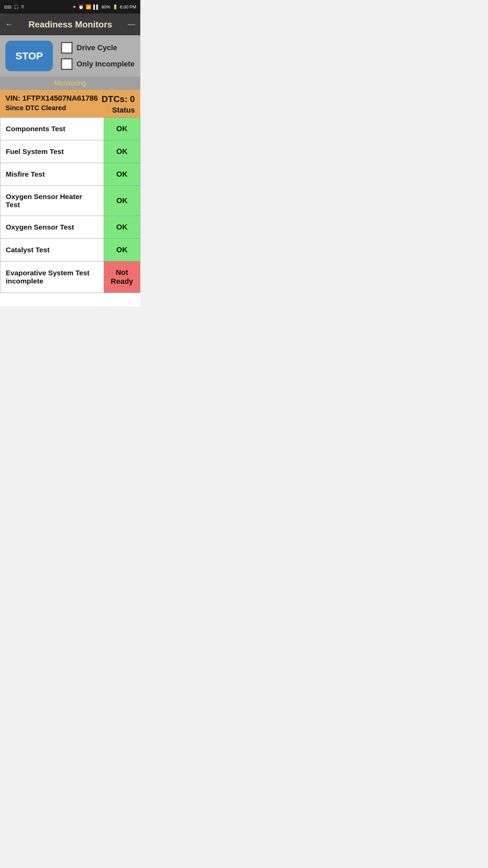  Describe the element at coordinates (23, 7) in the screenshot. I see `apps-icon: ⠿` at that location.